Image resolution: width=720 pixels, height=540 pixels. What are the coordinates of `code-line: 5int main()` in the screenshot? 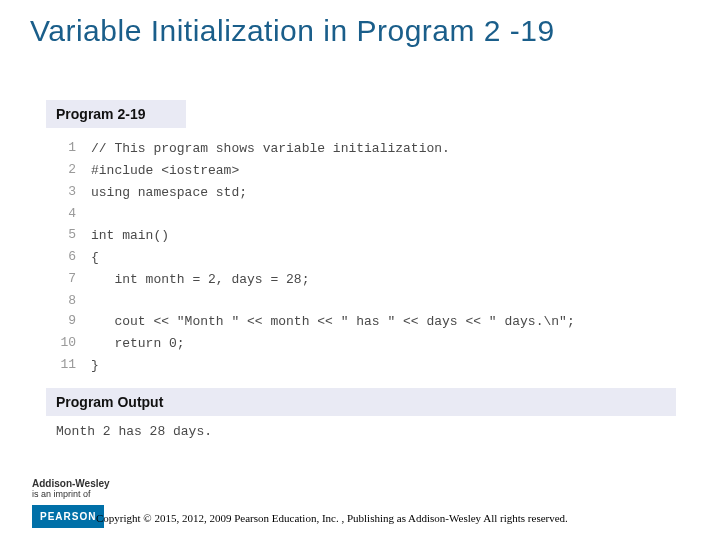 It's located at (311, 236).